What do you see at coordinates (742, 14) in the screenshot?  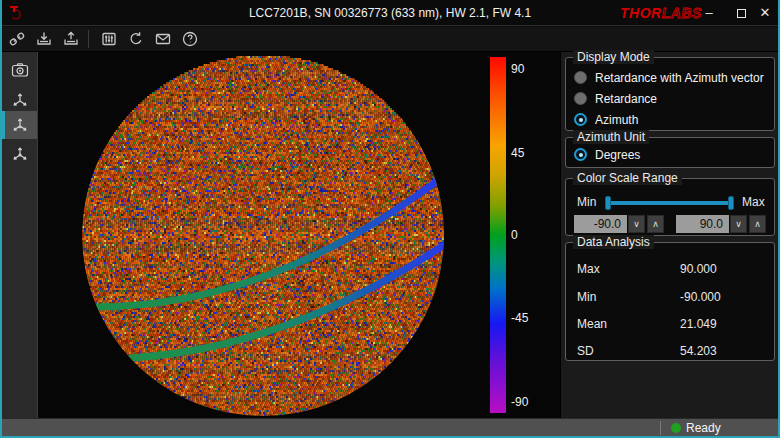 I see `maximize-icon` at bounding box center [742, 14].